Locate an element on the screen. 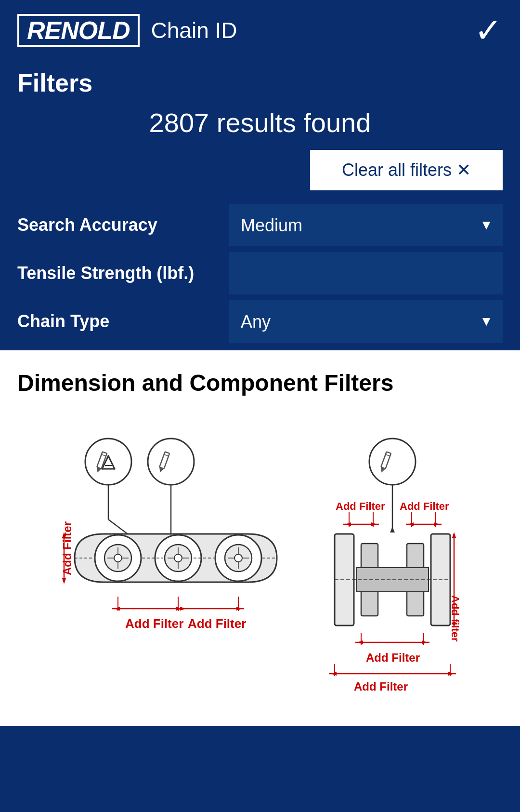  search-accuracy-label: Search Accuracy is located at coordinates (123, 225).